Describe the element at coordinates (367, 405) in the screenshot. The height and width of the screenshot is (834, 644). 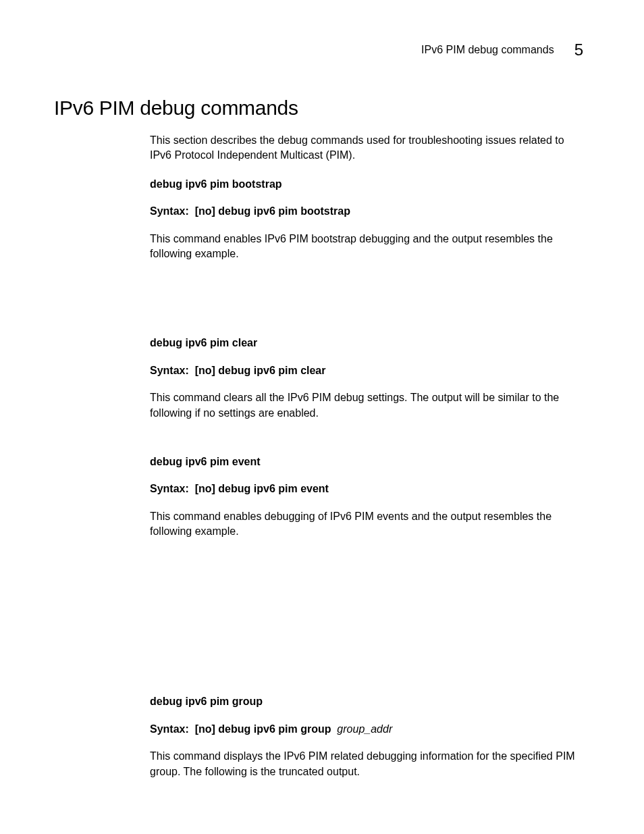
I see `command-description: This command clears all the IPv6 PIM deb…` at that location.